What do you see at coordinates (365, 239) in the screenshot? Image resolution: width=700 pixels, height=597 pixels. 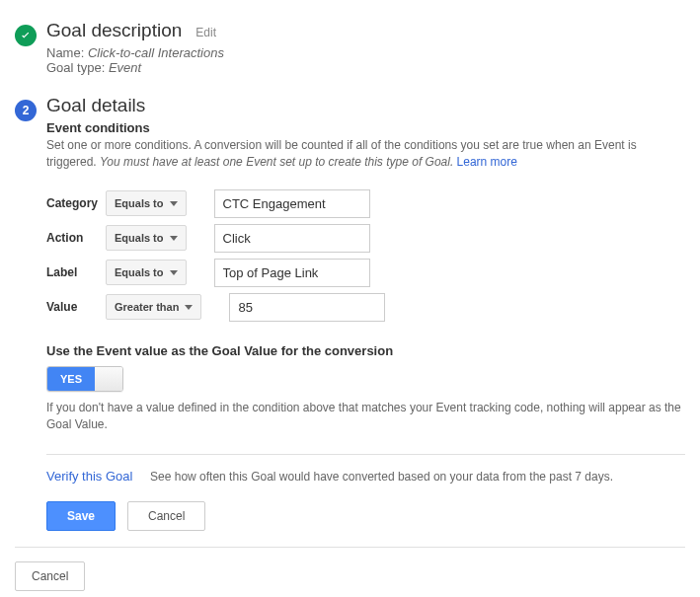 I see `condition-row-action: Action Equals to` at bounding box center [365, 239].